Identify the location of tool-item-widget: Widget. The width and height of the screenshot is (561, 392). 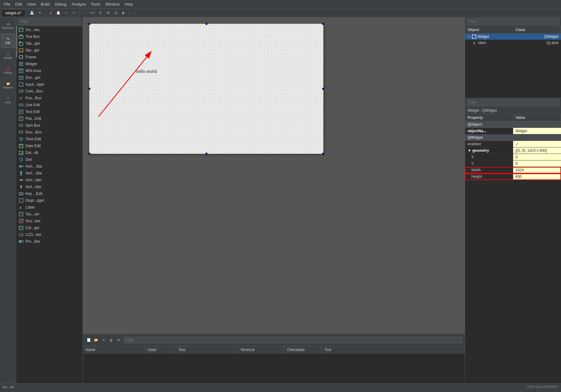
(49, 64).